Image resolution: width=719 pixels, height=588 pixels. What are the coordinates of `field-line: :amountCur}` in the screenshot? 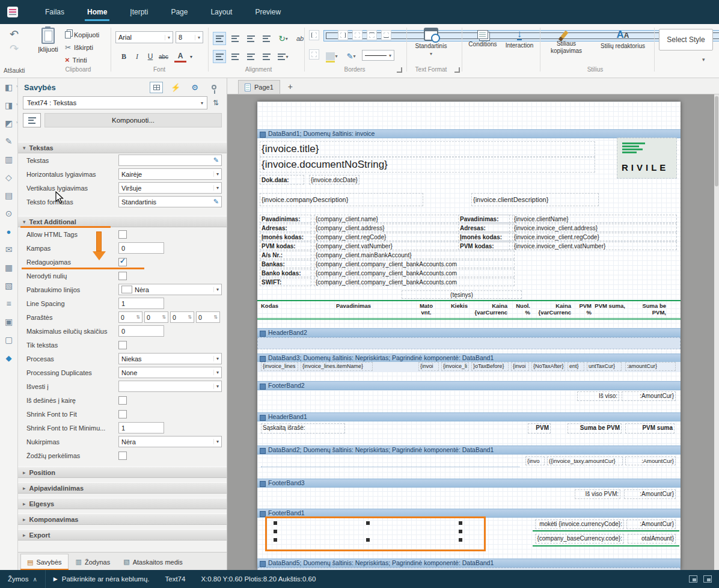 It's located at (650, 367).